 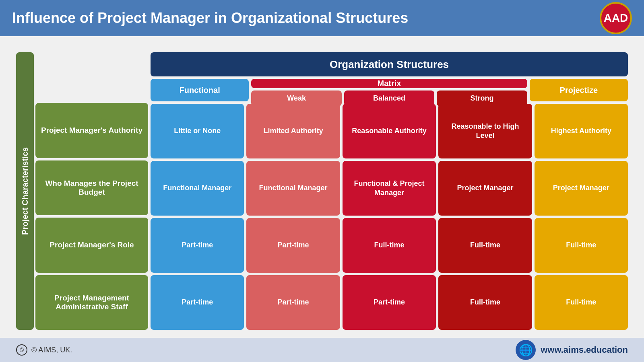 I want to click on globe-icon: 🌐, so click(x=526, y=350).